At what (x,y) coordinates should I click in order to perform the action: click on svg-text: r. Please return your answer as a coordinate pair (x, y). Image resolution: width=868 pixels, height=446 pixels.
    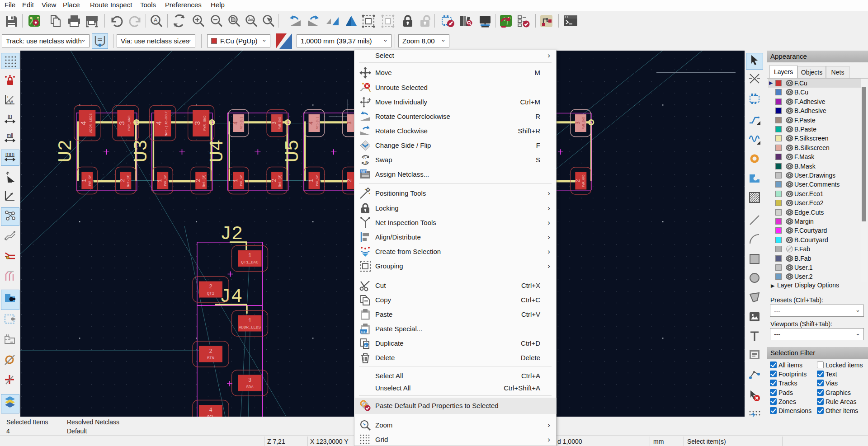
    Looking at the image, I should click on (8, 97).